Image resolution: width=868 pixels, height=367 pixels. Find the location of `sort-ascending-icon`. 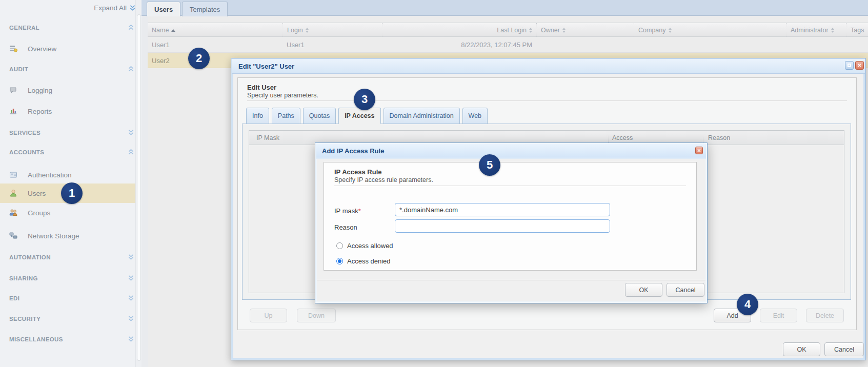

sort-ascending-icon is located at coordinates (173, 31).